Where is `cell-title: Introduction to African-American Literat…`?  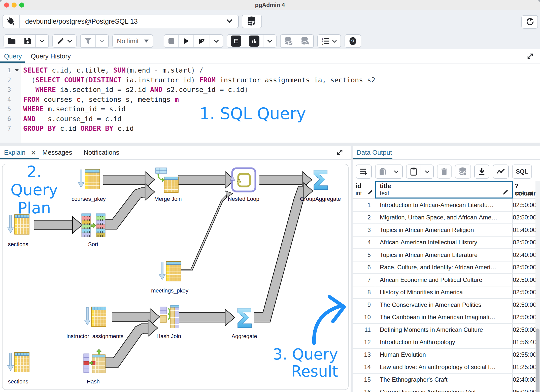
cell-title: Introduction to African-American Literat… is located at coordinates (444, 205).